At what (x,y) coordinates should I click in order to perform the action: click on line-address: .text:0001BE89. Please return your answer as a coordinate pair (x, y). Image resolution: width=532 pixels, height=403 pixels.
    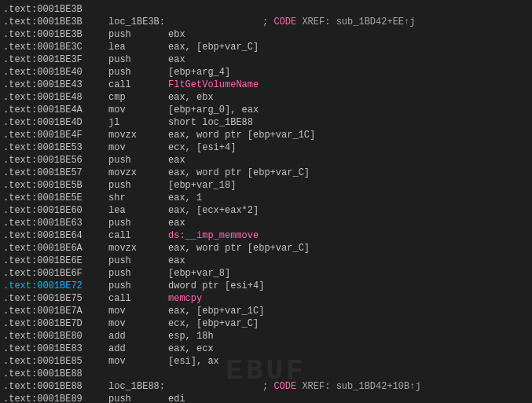
    Looking at the image, I should click on (54, 398).